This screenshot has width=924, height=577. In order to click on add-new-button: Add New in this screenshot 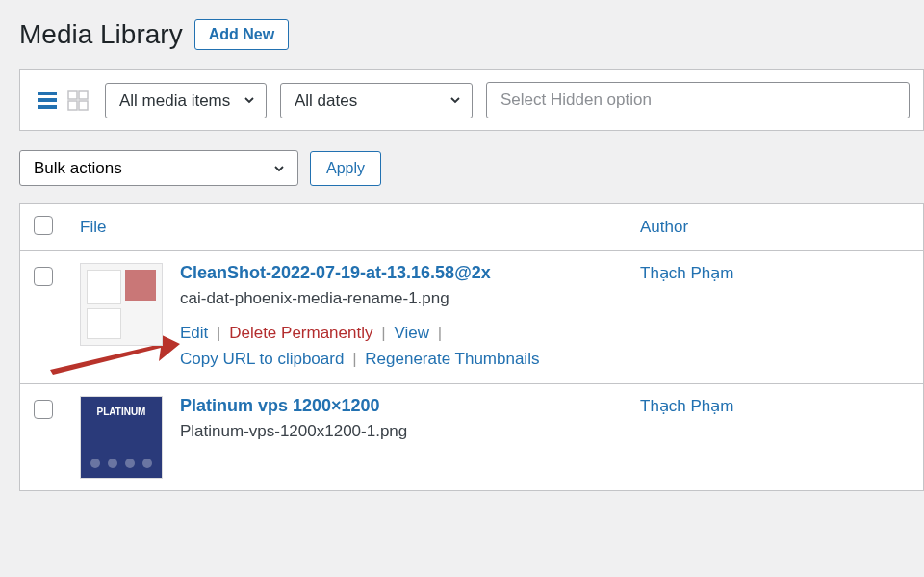, I will do `click(242, 35)`.